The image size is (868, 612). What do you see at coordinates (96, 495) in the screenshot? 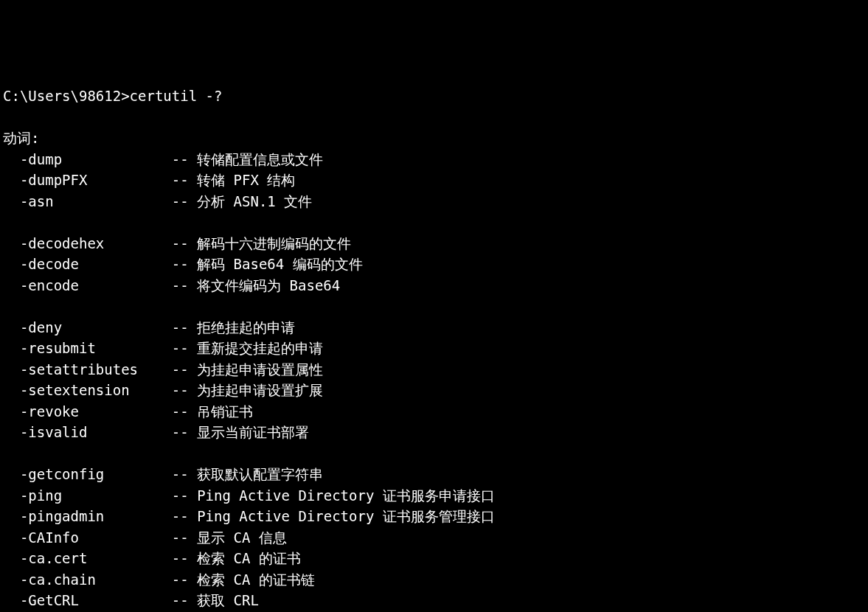
I see `verb-flag: -ping` at bounding box center [96, 495].